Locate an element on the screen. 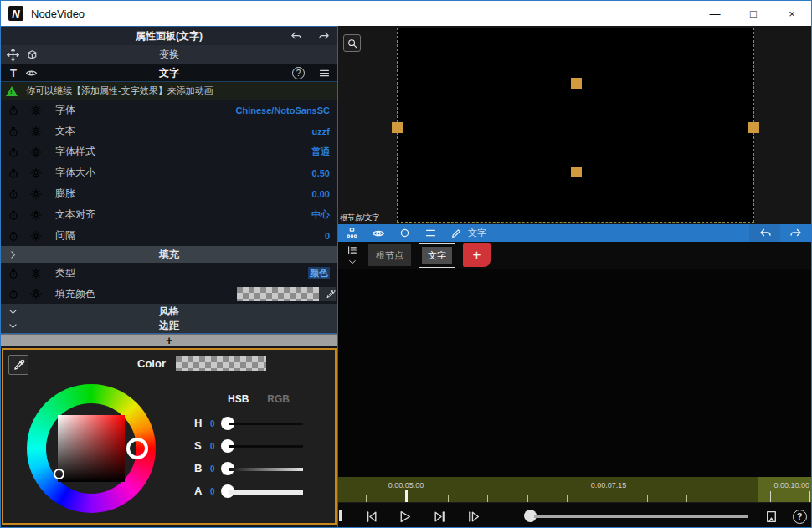 The image size is (812, 528). maximize-button: □ is located at coordinates (753, 13).